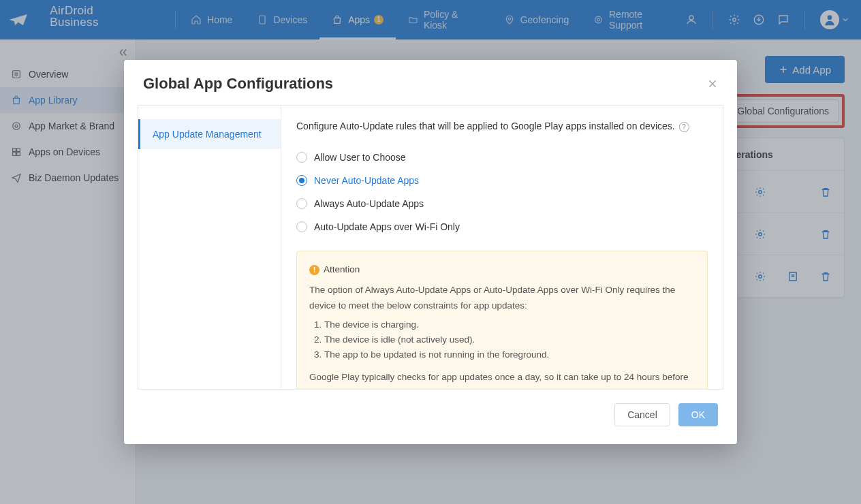  Describe the element at coordinates (502, 227) in the screenshot. I see `radio-auto-update-wifi: Auto-Update Apps over Wi-Fi Only` at that location.